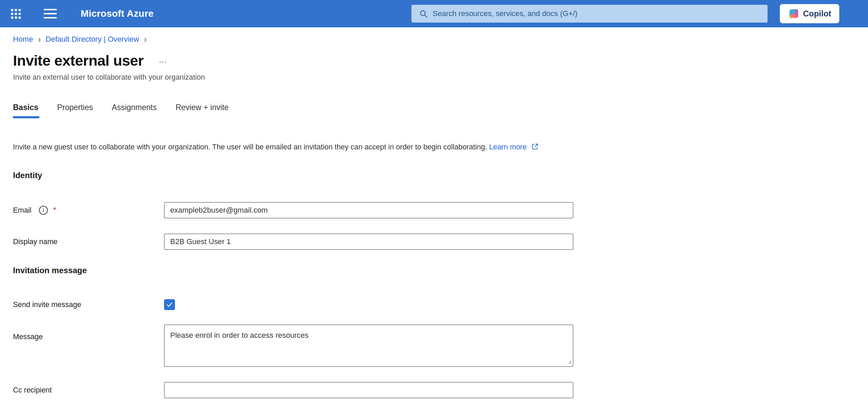 The image size is (868, 413). I want to click on send-invite-checkbox, so click(169, 305).